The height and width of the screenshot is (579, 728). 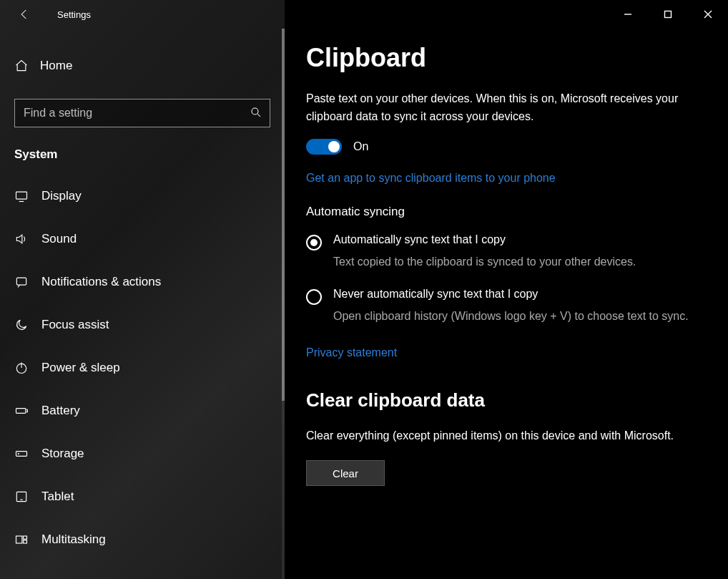 What do you see at coordinates (21, 239) in the screenshot?
I see `sound-icon` at bounding box center [21, 239].